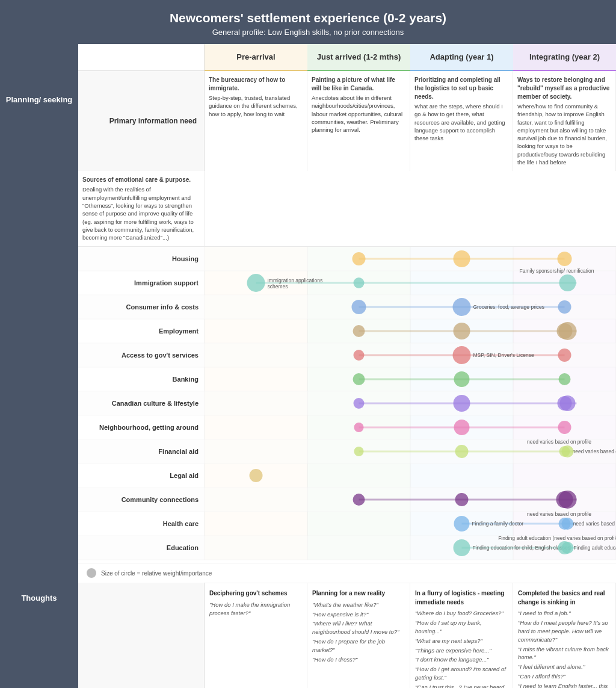 The height and width of the screenshot is (688, 616). Describe the element at coordinates (564, 121) in the screenshot. I see `primary-need-cell-3: Ways to restore belonging and "rebuild" …` at that location.